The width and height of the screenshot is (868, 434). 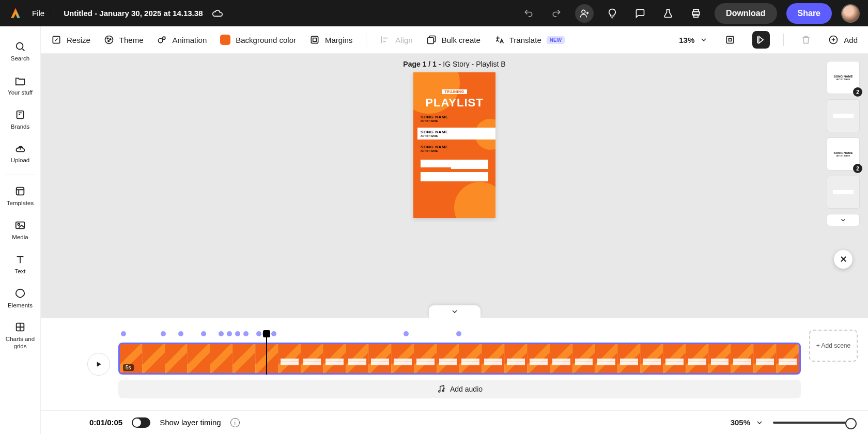 I want to click on video-clip-track: 5s, so click(x=460, y=359).